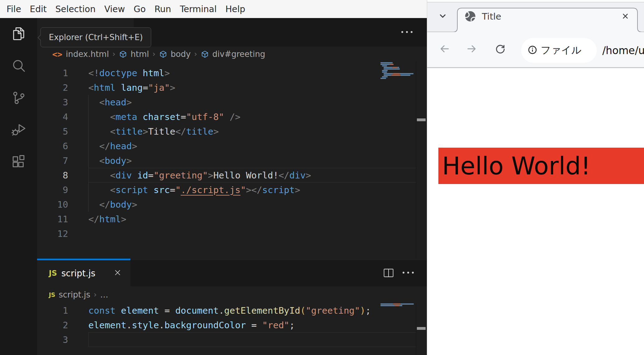 The image size is (644, 355). What do you see at coordinates (19, 34) in the screenshot?
I see `activity-explorer-button` at bounding box center [19, 34].